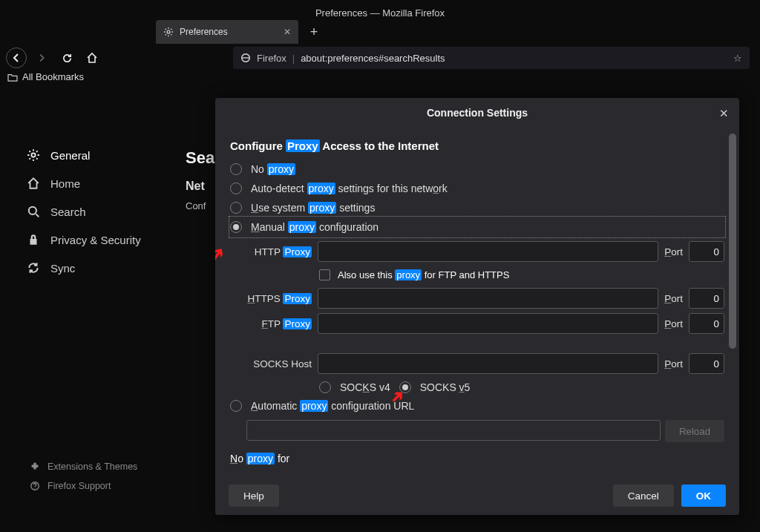  Describe the element at coordinates (200, 180) in the screenshot. I see `main-content: Sea Net Conf` at that location.